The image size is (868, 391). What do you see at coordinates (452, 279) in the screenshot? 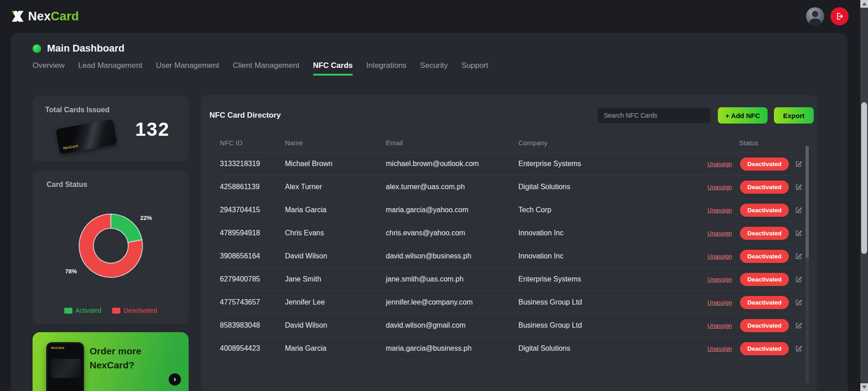
I see `cell-email: jane.smith@uas.com.ph` at bounding box center [452, 279].